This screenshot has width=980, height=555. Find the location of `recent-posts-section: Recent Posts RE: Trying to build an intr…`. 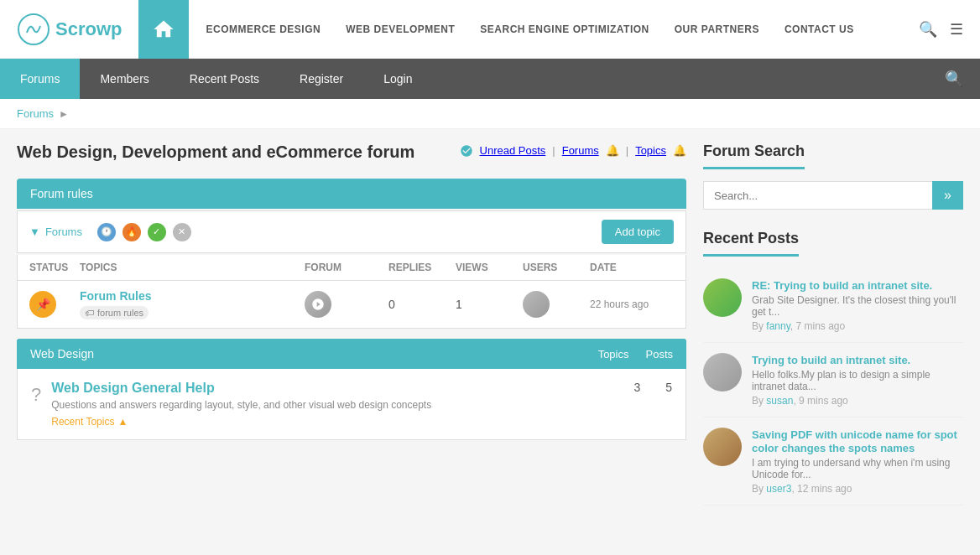

recent-posts-section: Recent Posts RE: Trying to build an intr… is located at coordinates (833, 367).